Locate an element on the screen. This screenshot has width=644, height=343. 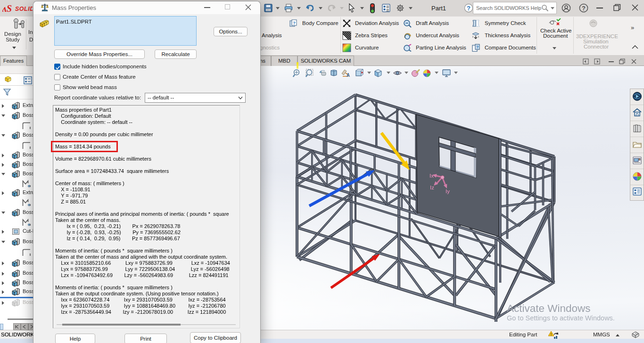
svg-text: Iy is located at coordinates (448, 191).